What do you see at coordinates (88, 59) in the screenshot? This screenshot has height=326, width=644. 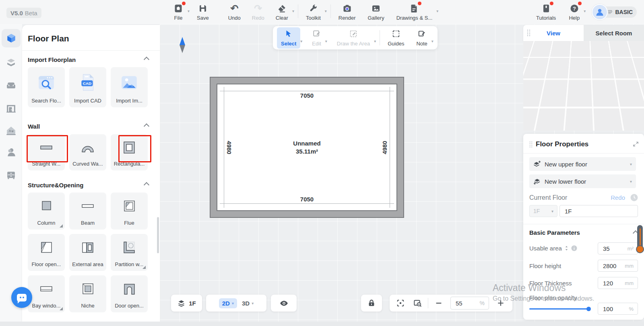 I see `section-import-floorplan: Import Floorplan` at bounding box center [88, 59].